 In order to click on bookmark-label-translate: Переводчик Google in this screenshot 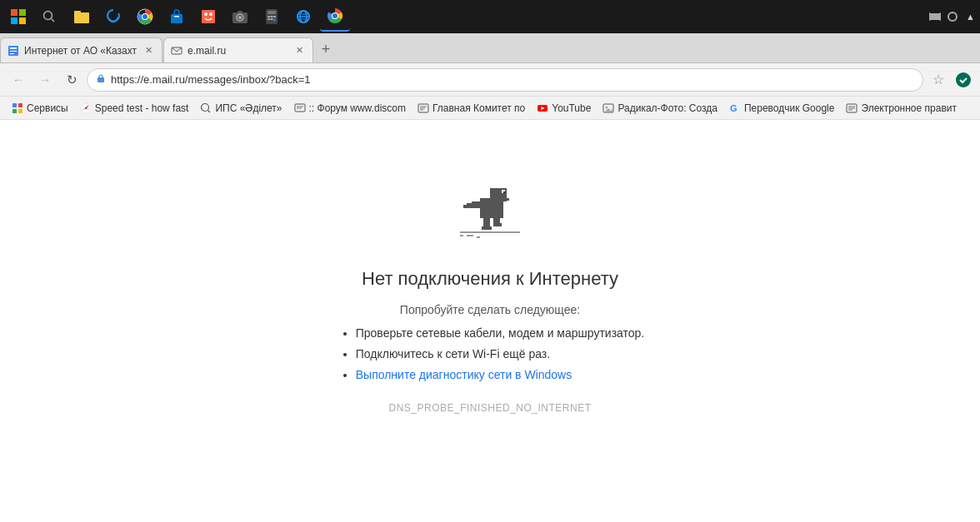, I will do `click(790, 108)`.